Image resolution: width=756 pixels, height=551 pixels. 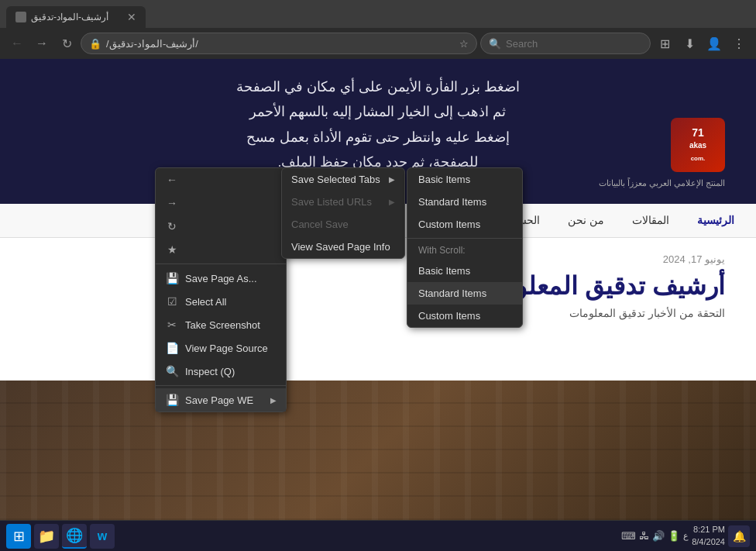 I want to click on cm-view-page-source: 📄 View Page Source, so click(x=221, y=348).